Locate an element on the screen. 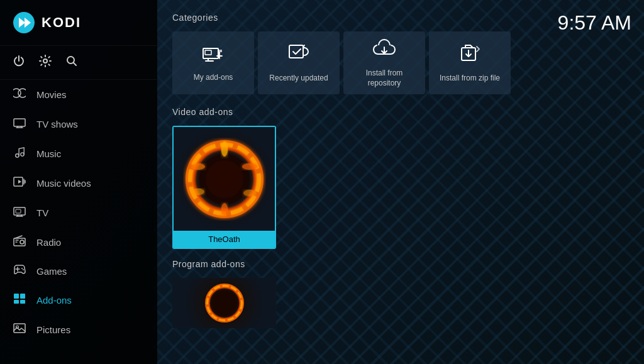 Image resolution: width=644 pixels, height=364 pixels. recently-updated-label: Recently updated is located at coordinates (298, 79).